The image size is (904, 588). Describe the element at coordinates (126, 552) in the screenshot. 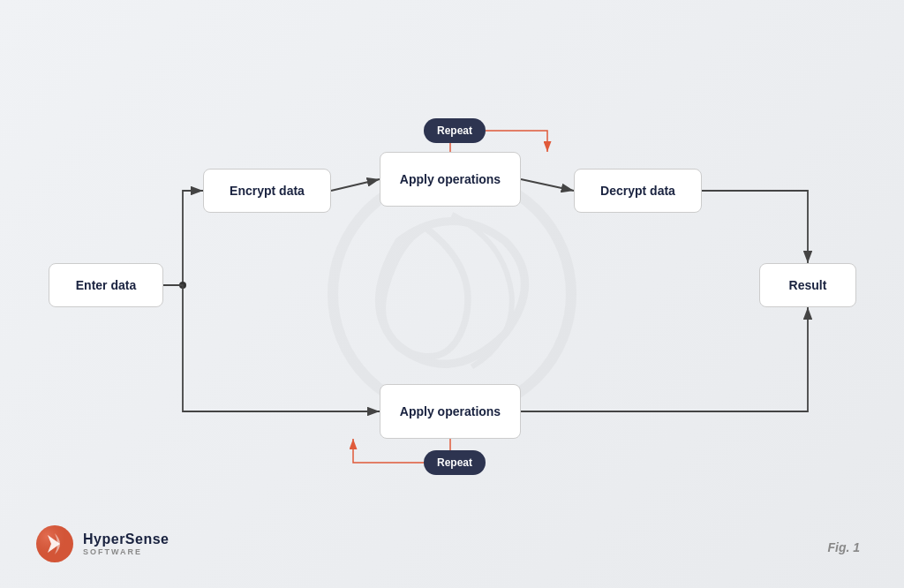

I see `logo-subtitle: SOFTWARE` at that location.